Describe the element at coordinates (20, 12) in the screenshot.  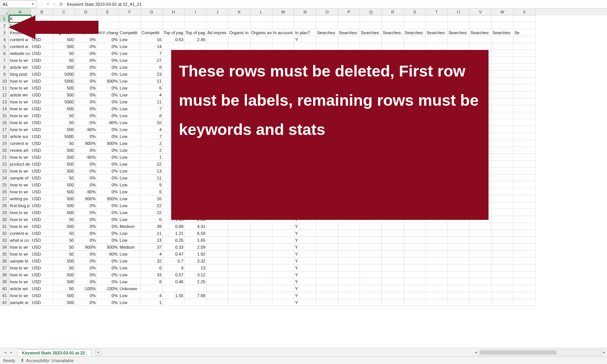
I see `column-header-A: A` at that location.